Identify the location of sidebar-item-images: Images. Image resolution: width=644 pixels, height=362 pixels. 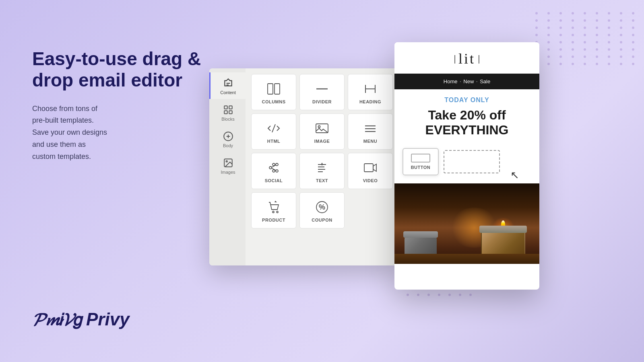
(227, 165).